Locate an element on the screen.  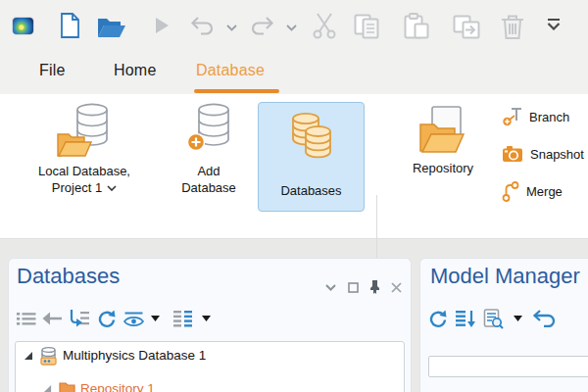
tree-item-label: Repository 1 is located at coordinates (118, 386).